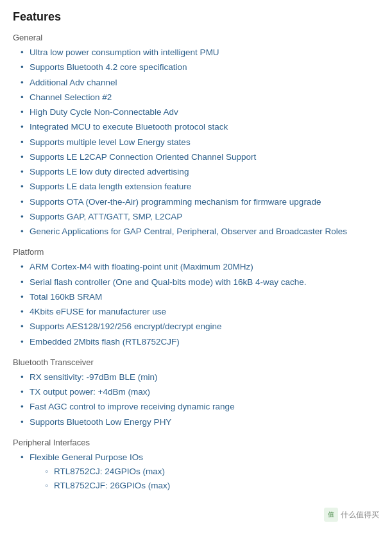 The height and width of the screenshot is (541, 392). I want to click on sub-list-item: RTL8752CJ: 24GPIOs (max), so click(210, 472).